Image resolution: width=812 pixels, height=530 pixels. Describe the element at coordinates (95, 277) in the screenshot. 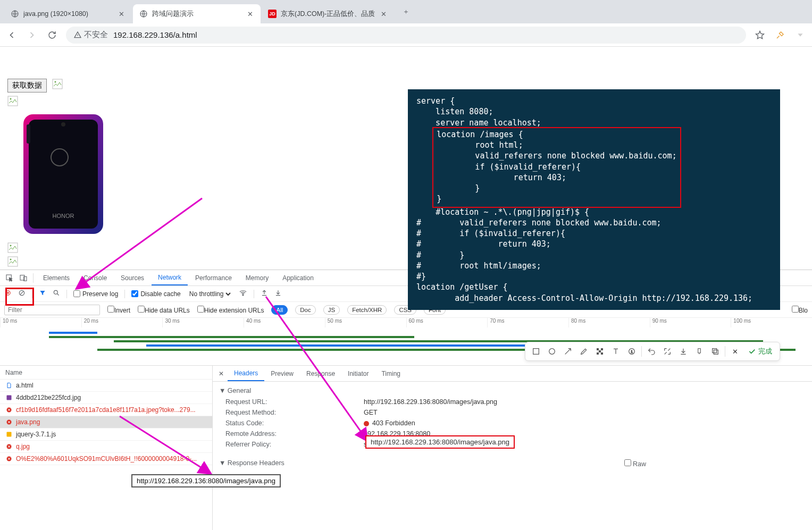

I see `tab-console: Console` at that location.